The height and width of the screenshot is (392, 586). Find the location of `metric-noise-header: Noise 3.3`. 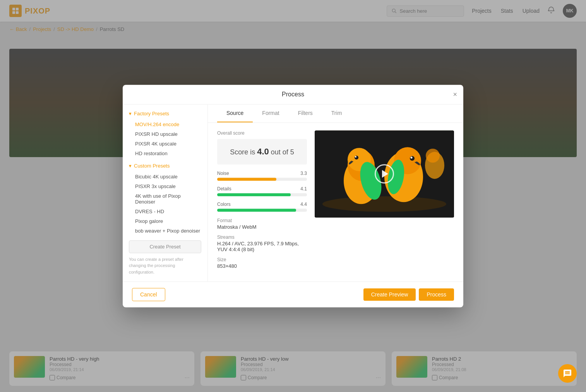

metric-noise-header: Noise 3.3 is located at coordinates (262, 173).